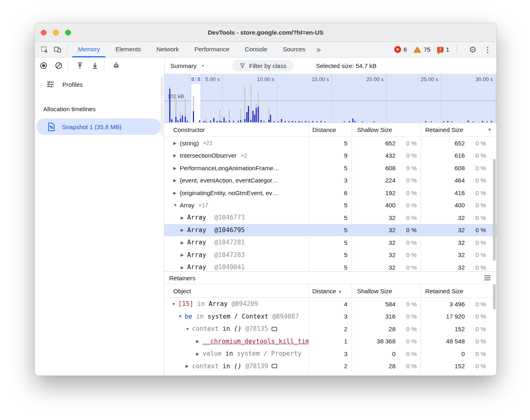  What do you see at coordinates (89, 50) in the screenshot?
I see `tab-memory: Memory` at bounding box center [89, 50].